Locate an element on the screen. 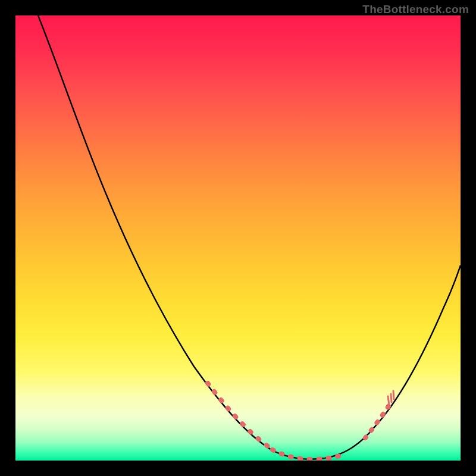 The width and height of the screenshot is (476, 476). highlight-segment-bottom is located at coordinates (309, 455).